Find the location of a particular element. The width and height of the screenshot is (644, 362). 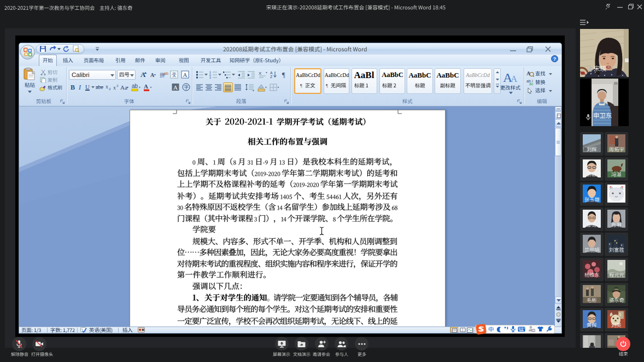

svg-text: I is located at coordinates (80, 87).